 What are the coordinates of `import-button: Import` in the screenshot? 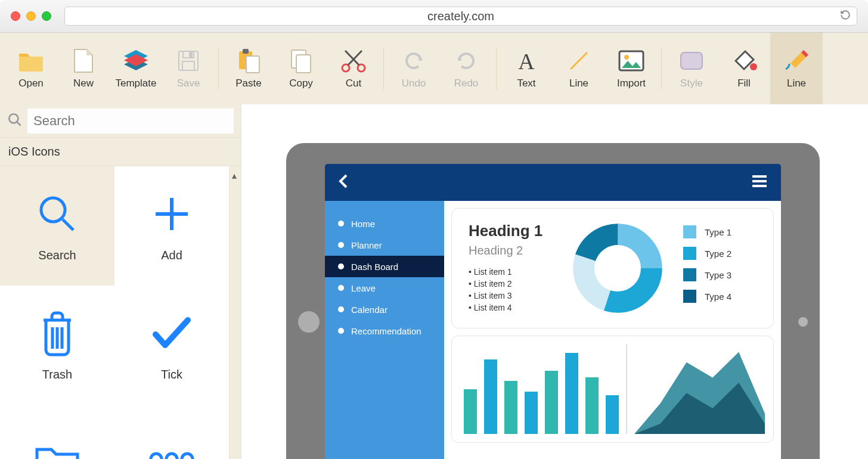 It's located at (631, 69).